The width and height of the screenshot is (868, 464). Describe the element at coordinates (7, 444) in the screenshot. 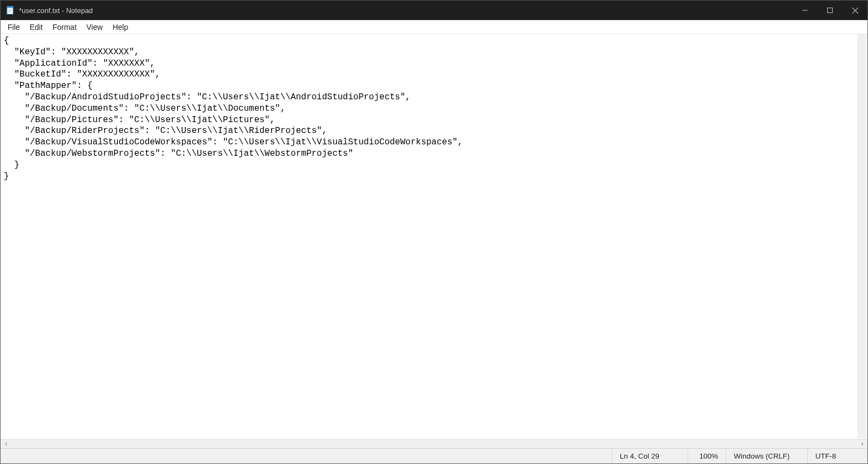

I see `scroll-left-icon` at that location.